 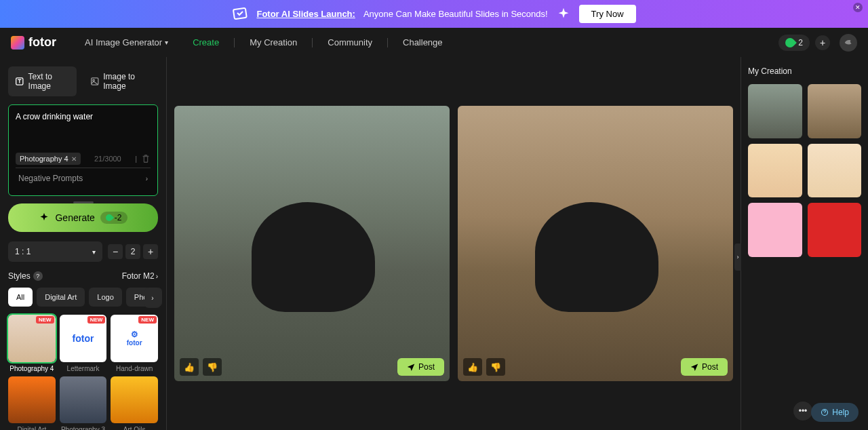 I want to click on add-credits-button: +, so click(x=823, y=43).